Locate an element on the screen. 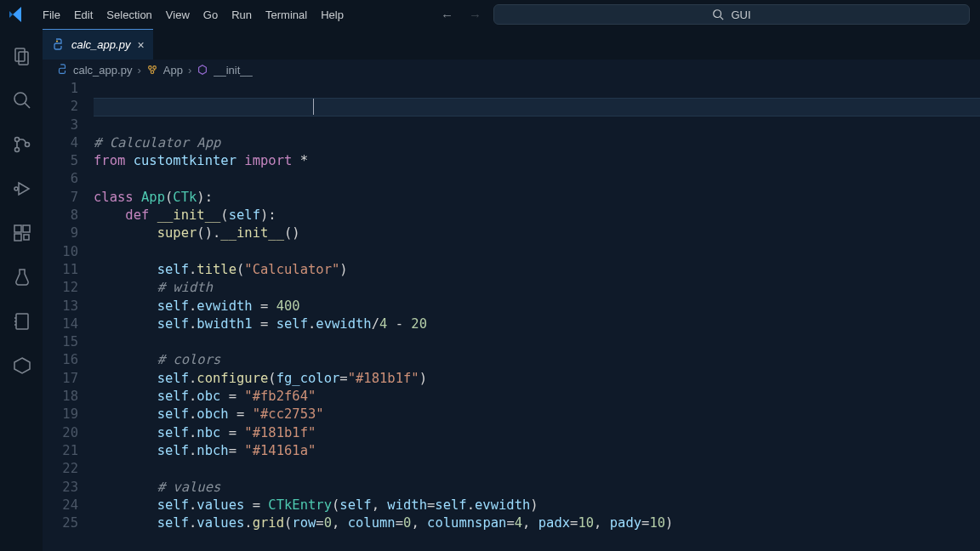 The height and width of the screenshot is (551, 980). source-control-icon is located at coordinates (21, 145).